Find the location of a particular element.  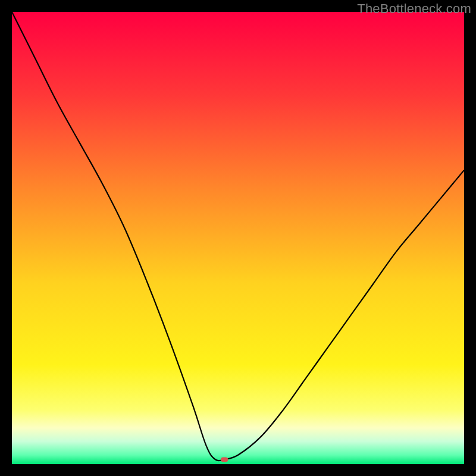

watermark-text: TheBottleneck.com is located at coordinates (414, 9).